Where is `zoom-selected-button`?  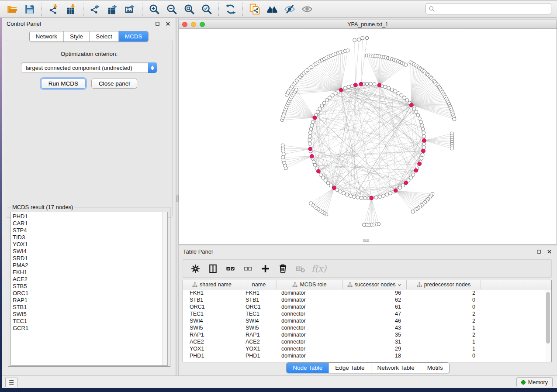 zoom-selected-button is located at coordinates (207, 9).